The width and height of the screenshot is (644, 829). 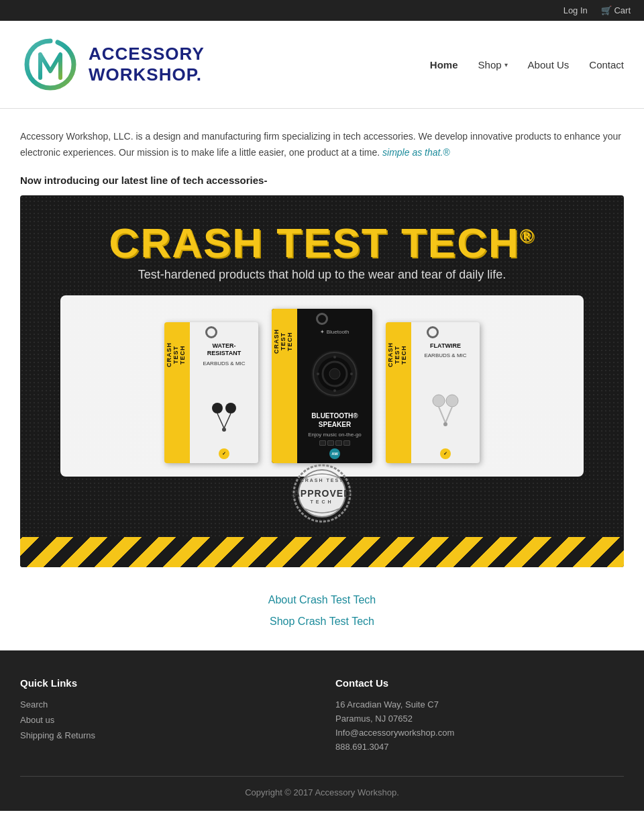 I want to click on pkg-stripe-1: CRASHTESTTECH, so click(x=177, y=393).